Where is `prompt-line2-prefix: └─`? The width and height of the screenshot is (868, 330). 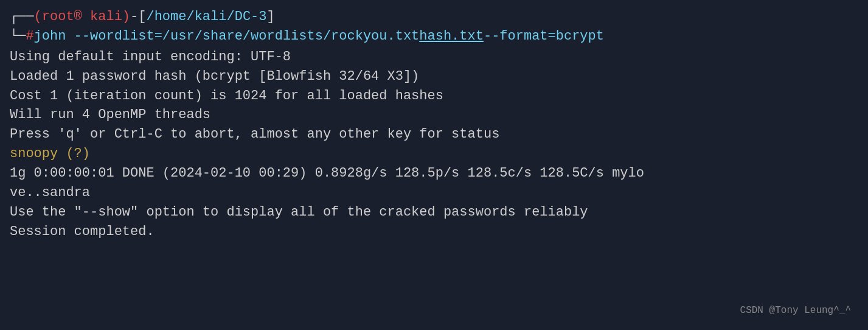 prompt-line2-prefix: └─ is located at coordinates (18, 37).